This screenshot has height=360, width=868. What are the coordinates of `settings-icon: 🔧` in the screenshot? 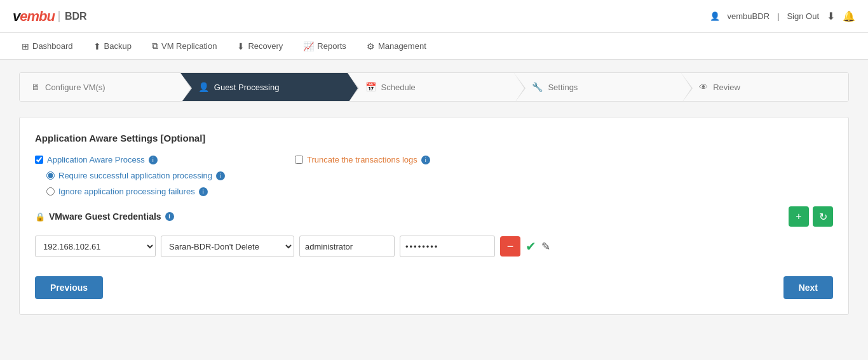 It's located at (538, 87).